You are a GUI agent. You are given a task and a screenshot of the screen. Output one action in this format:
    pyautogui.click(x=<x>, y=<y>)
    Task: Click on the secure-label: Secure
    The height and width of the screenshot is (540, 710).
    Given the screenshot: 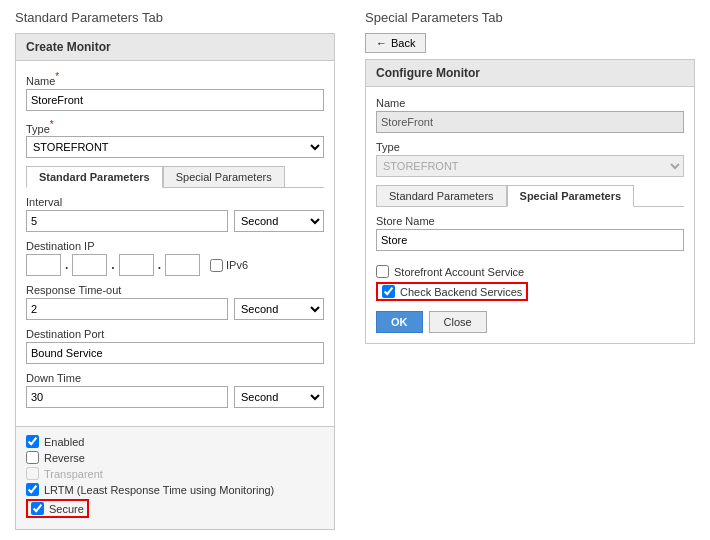 What is the action you would take?
    pyautogui.click(x=66, y=509)
    